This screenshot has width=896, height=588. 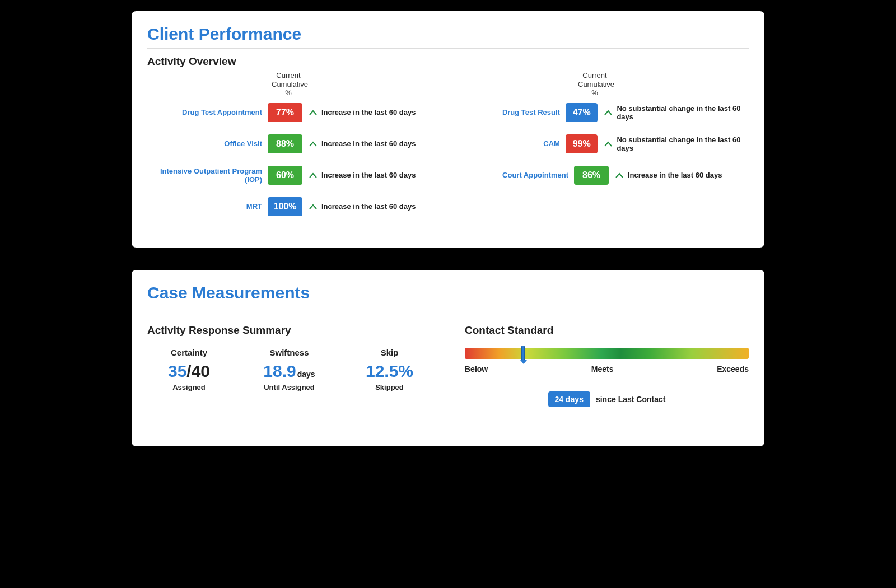 I want to click on overview-left-column: Current Cumulative % Drug Test Appointme…, so click(x=295, y=150).